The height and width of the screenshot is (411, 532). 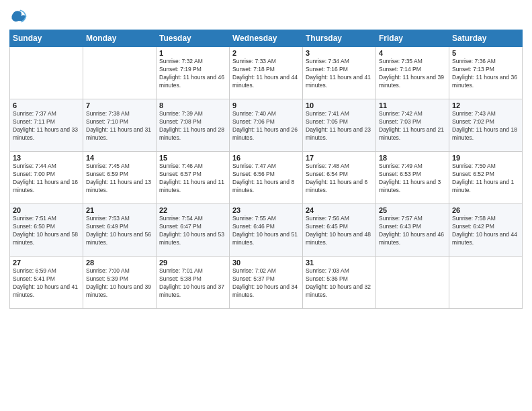 I want to click on calendar-cell: 22Sunrise: 7:54 AMSunset: 6:47 PMDayligh…, so click(x=193, y=230).